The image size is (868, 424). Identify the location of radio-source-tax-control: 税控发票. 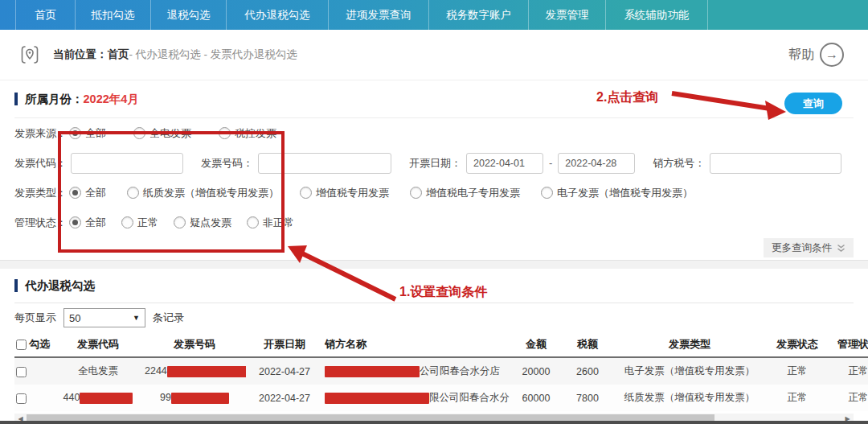
(248, 134).